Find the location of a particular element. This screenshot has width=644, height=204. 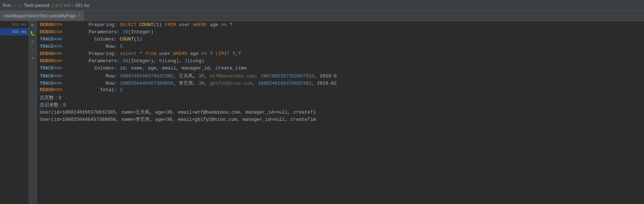

log-text: Parameters: 26(Integer) is located at coordinates (118, 32).